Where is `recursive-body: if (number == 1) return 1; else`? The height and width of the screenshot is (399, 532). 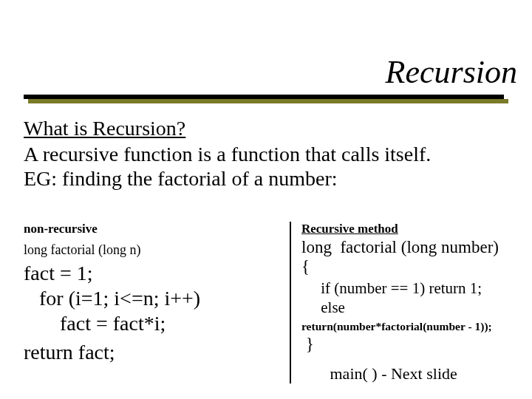 recursive-body: if (number == 1) return 1; else is located at coordinates (409, 299).